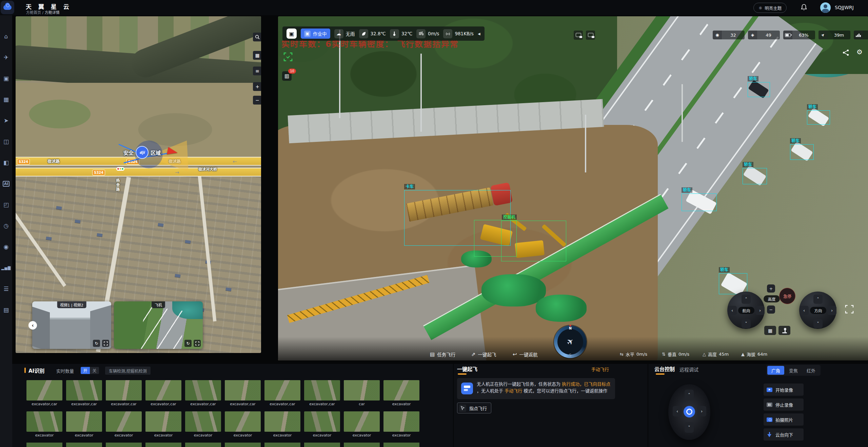  Describe the element at coordinates (746, 299) in the screenshot. I see `yaw-up-button: ˄` at that location.